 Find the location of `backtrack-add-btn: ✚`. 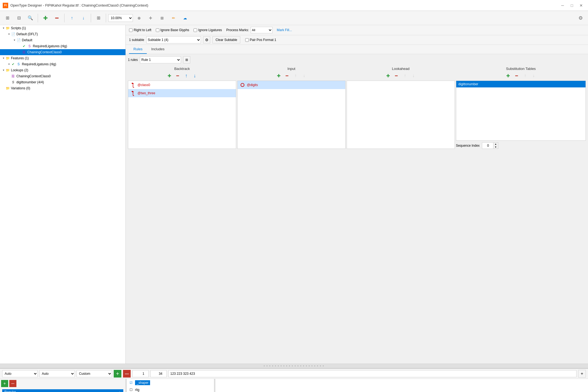

backtrack-add-btn: ✚ is located at coordinates (169, 76).